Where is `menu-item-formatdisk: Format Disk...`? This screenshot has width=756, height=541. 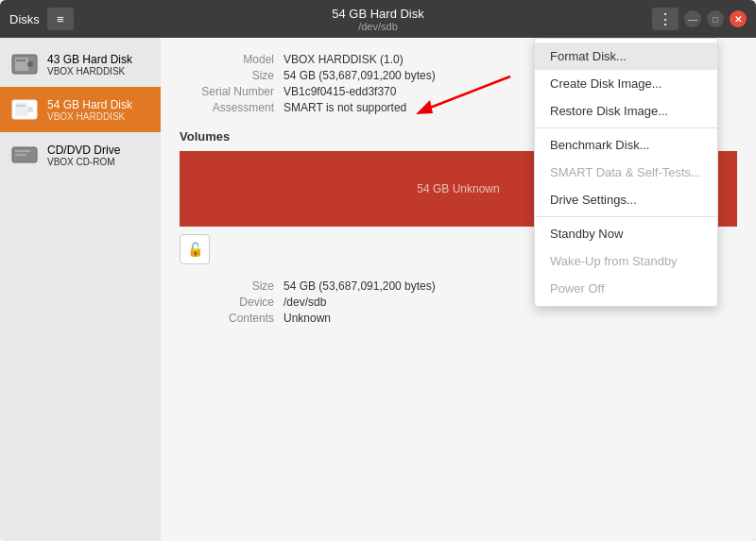
menu-item-formatdisk: Format Disk... is located at coordinates (626, 57).